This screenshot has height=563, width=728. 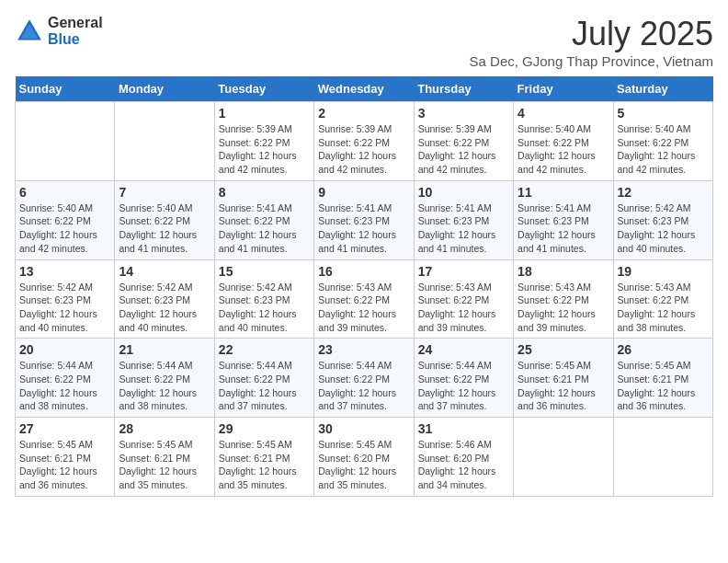 What do you see at coordinates (364, 271) in the screenshot?
I see `day-number: 16` at bounding box center [364, 271].